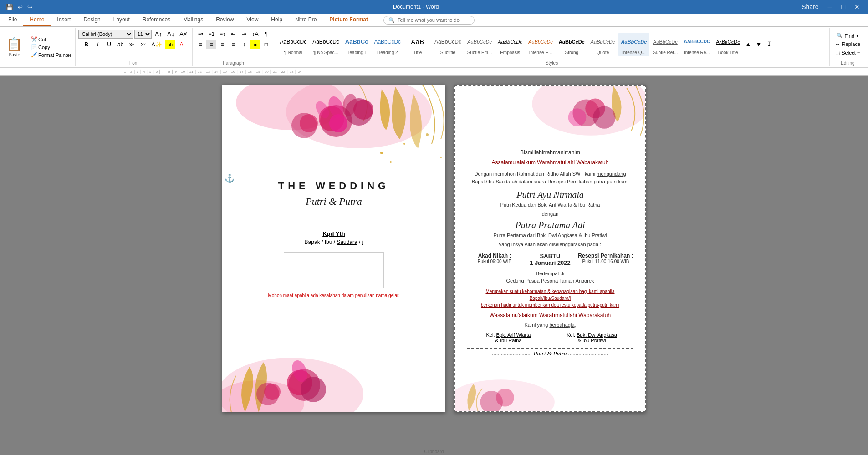  I want to click on ribbon-tabs: File Home Insert Design Layout Reference…, so click(434, 20).